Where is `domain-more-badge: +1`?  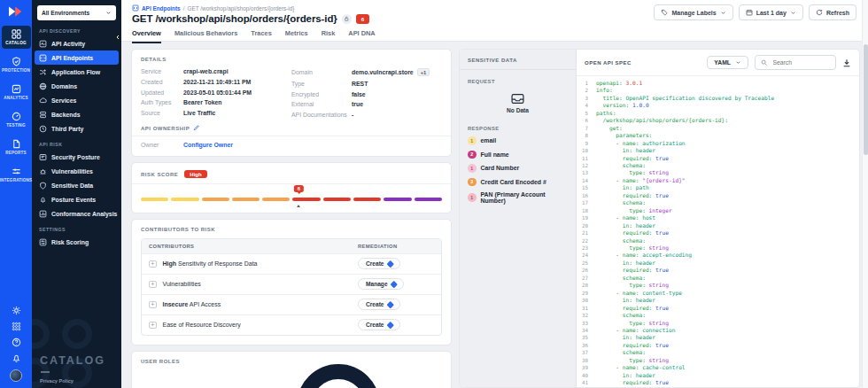 domain-more-badge: +1 is located at coordinates (423, 73).